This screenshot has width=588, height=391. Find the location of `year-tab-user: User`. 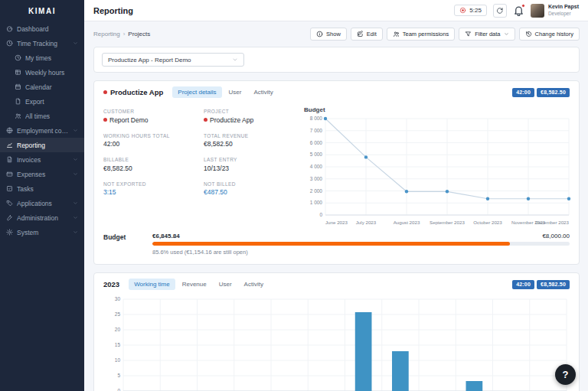

year-tab-user: User is located at coordinates (225, 285).